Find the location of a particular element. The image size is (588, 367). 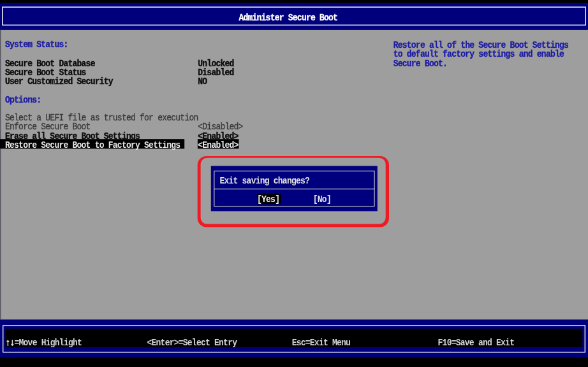

svg-text: <Enabled> is located at coordinates (218, 145).